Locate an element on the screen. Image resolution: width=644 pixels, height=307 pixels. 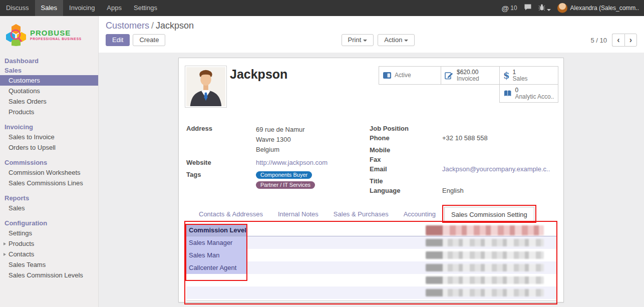
sidebar-item-config-products: Products is located at coordinates (49, 243).